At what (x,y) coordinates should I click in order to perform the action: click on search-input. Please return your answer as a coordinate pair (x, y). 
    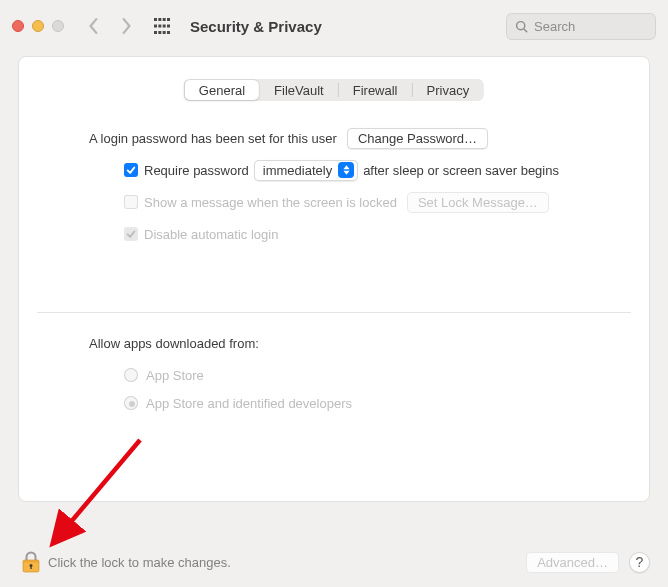
    Looking at the image, I should click on (590, 26).